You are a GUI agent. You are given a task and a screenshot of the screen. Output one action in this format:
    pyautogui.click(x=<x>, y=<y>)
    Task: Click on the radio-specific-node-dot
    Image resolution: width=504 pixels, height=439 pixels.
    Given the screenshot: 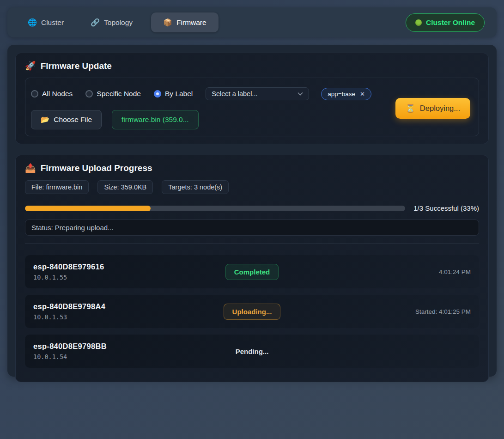 What is the action you would take?
    pyautogui.click(x=89, y=94)
    